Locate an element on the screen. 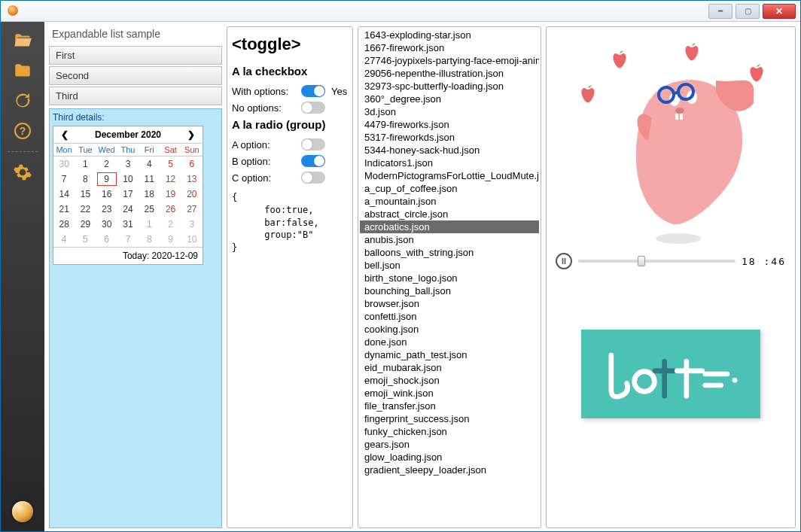  calendar-day-cell: 11 is located at coordinates (149, 179).